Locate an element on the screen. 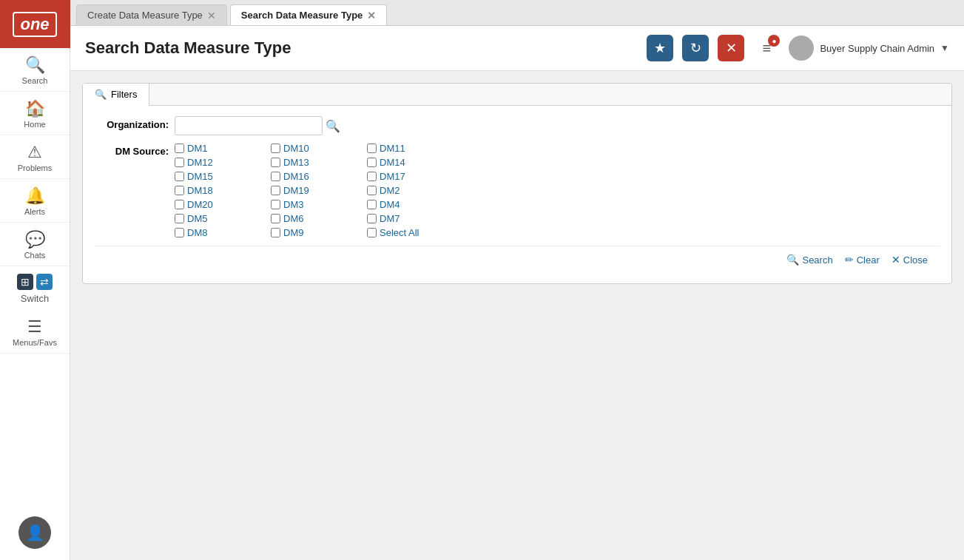 This screenshot has height=560, width=964. refresh-button: ↻ is located at coordinates (695, 48).